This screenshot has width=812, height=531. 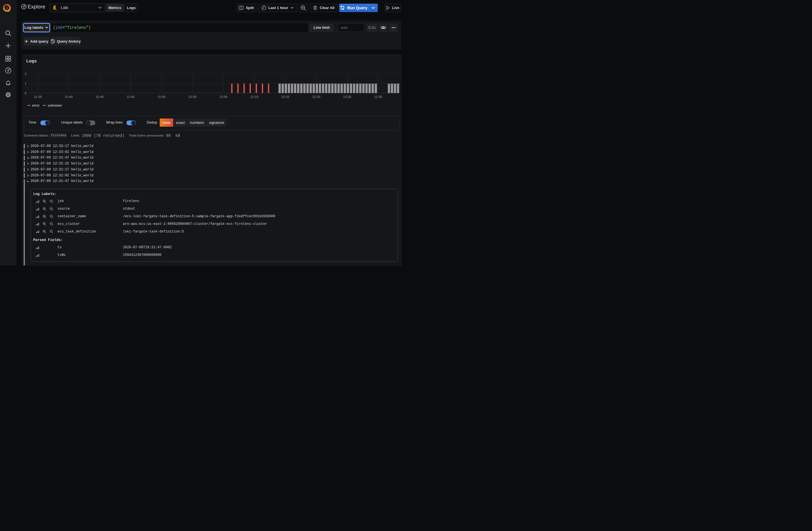 What do you see at coordinates (192, 97) in the screenshot?
I see `svg-text: 12:00` at bounding box center [192, 97].